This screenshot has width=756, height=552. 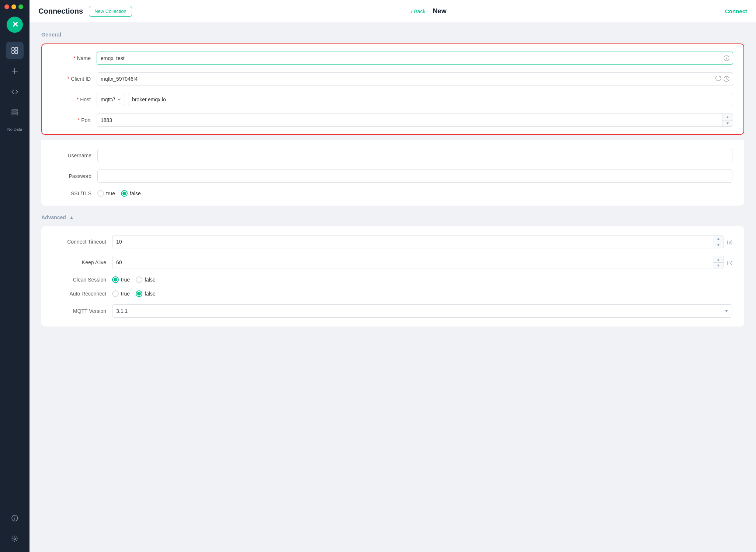 What do you see at coordinates (726, 79) in the screenshot?
I see `clock-icon` at bounding box center [726, 79].